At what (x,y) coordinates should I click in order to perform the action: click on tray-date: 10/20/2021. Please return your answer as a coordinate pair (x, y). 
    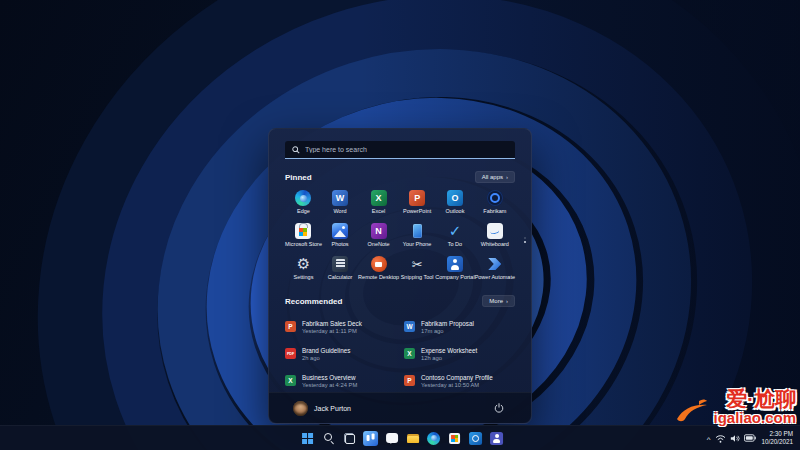
    Looking at the image, I should click on (777, 442).